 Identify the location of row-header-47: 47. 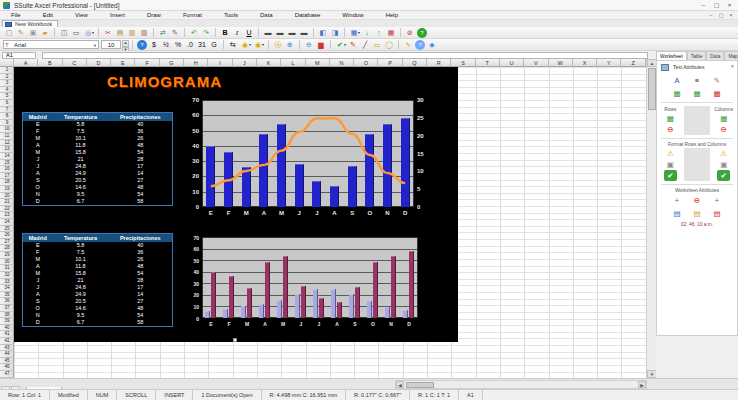
(7, 374).